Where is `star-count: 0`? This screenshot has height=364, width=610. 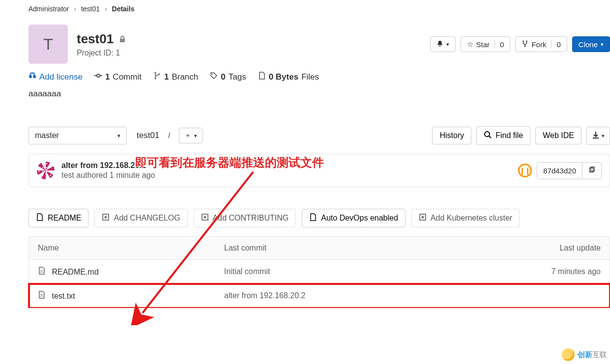
star-count: 0 is located at coordinates (499, 44).